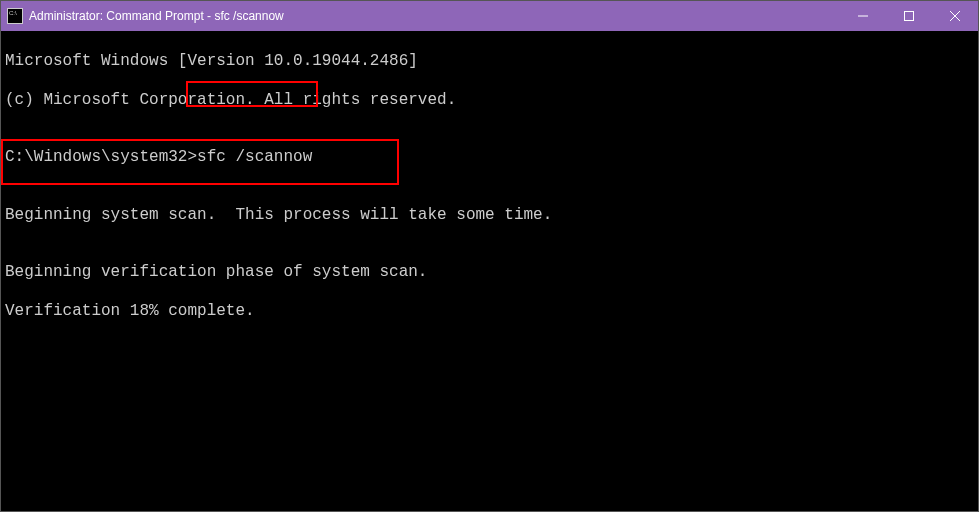 The height and width of the screenshot is (512, 979). What do you see at coordinates (490, 312) in the screenshot?
I see `output-line: Verification 18% complete.` at bounding box center [490, 312].